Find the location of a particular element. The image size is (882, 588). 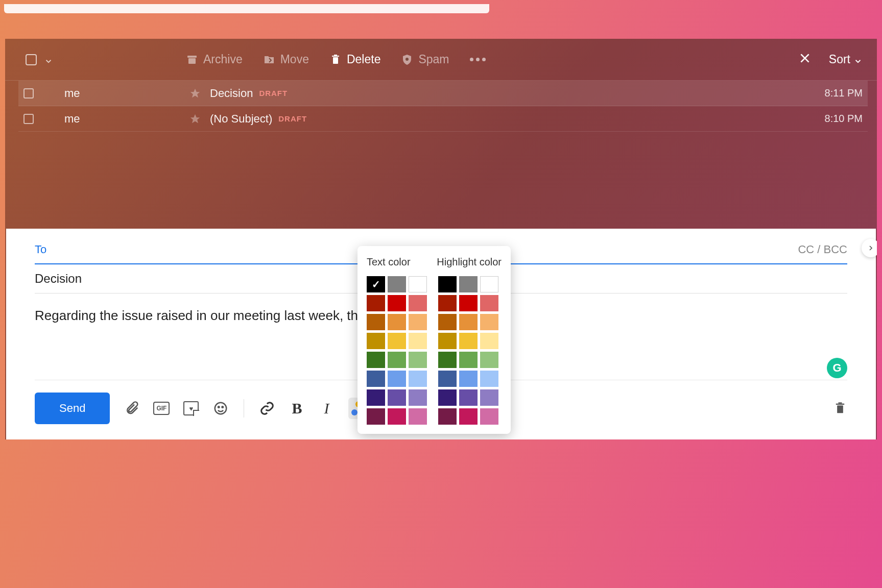

body-text: Regarding the issue raised in our meetin… is located at coordinates (200, 315).